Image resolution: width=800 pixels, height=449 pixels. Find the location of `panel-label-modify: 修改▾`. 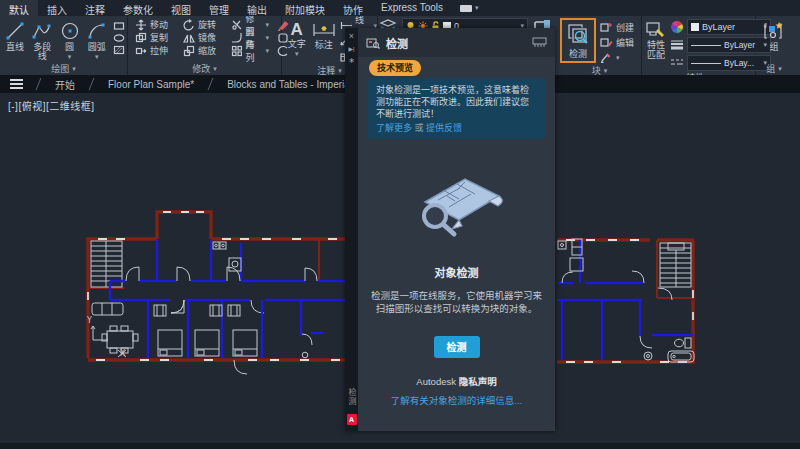

panel-label-modify: 修改▾ is located at coordinates (204, 68).